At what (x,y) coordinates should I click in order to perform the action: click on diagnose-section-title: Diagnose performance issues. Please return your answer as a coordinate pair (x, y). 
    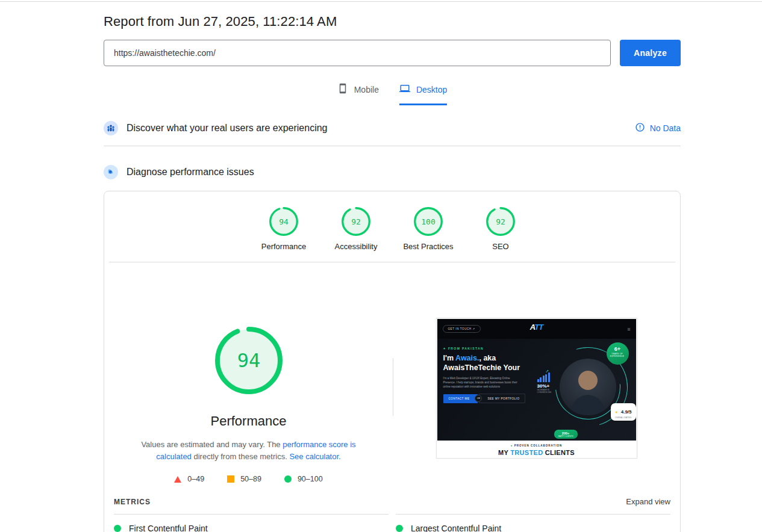
    Looking at the image, I should click on (190, 172).